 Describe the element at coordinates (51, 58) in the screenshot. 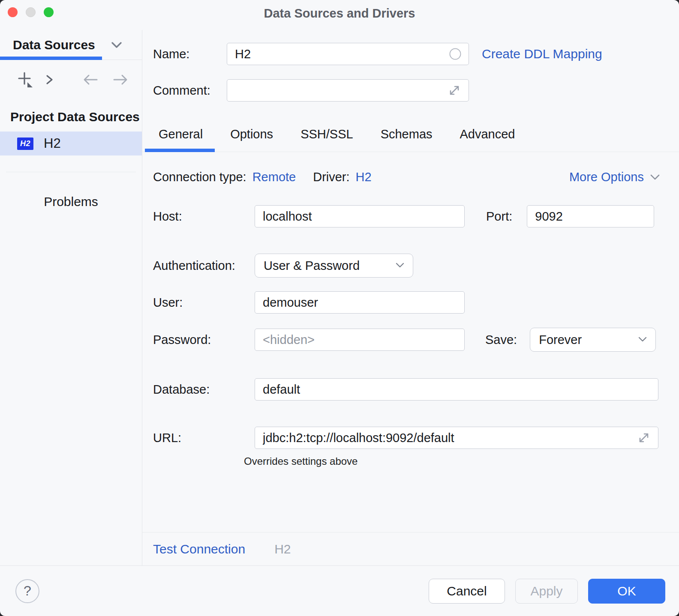

I see `active-tab-underline` at that location.